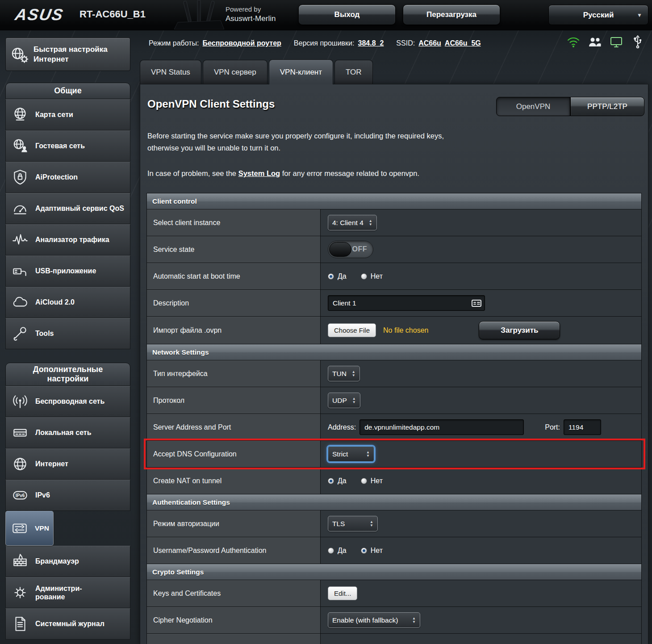 The height and width of the screenshot is (644, 652). Describe the element at coordinates (20, 146) in the screenshot. I see `guest-network-icon` at that location.